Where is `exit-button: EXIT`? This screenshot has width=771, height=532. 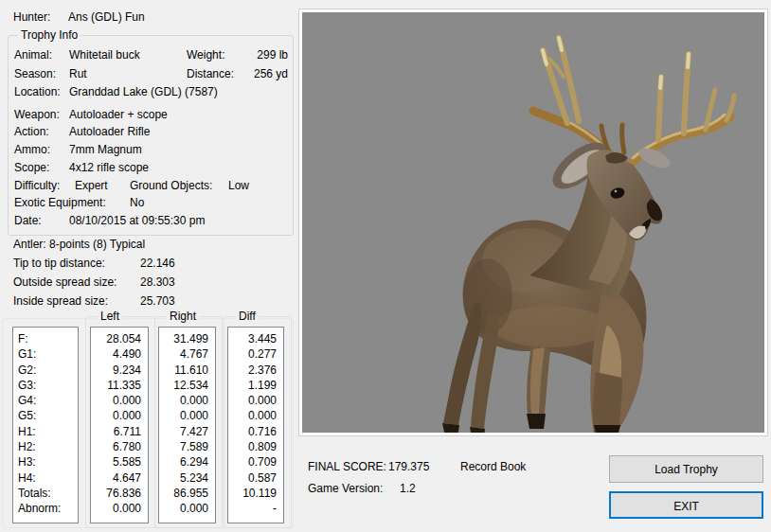
exit-button: EXIT is located at coordinates (686, 505).